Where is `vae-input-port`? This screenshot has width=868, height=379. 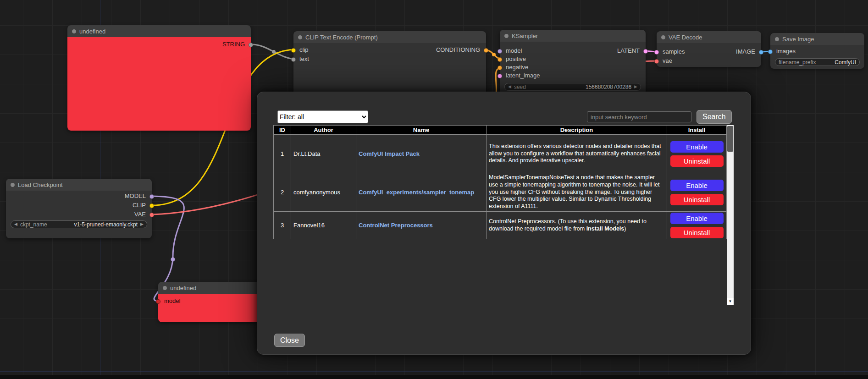
vae-input-port is located at coordinates (657, 61).